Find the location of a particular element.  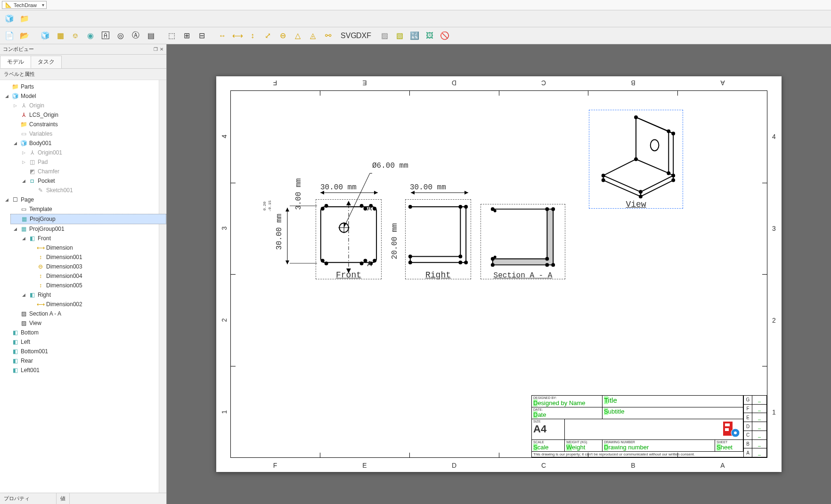

projection-group-icon: ▦ is located at coordinates (60, 36).